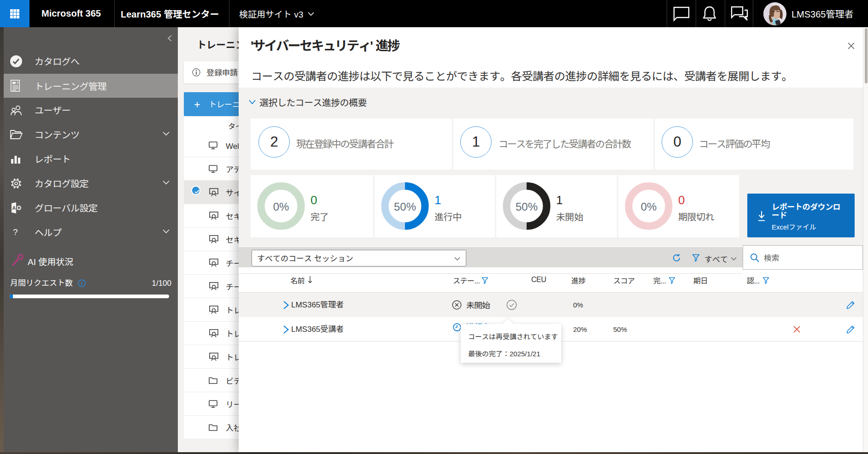 Image resolution: width=868 pixels, height=454 pixels. Describe the element at coordinates (14, 208) in the screenshot. I see `svg-text: A` at that location.